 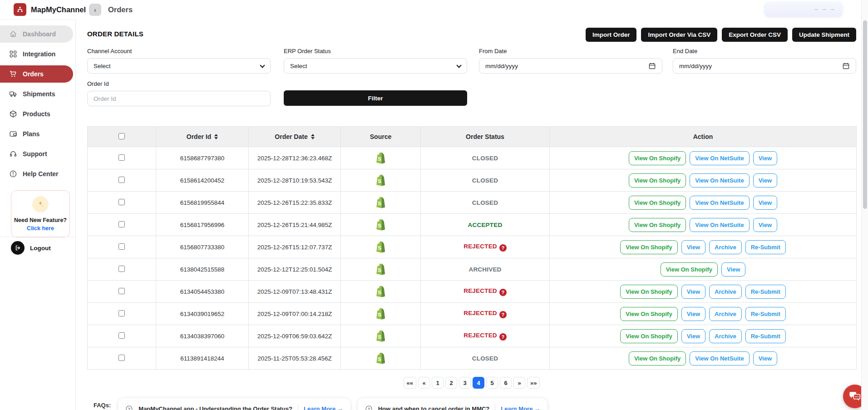 What do you see at coordinates (36, 74) in the screenshot?
I see `sidebar-item-orders: Orders` at bounding box center [36, 74].